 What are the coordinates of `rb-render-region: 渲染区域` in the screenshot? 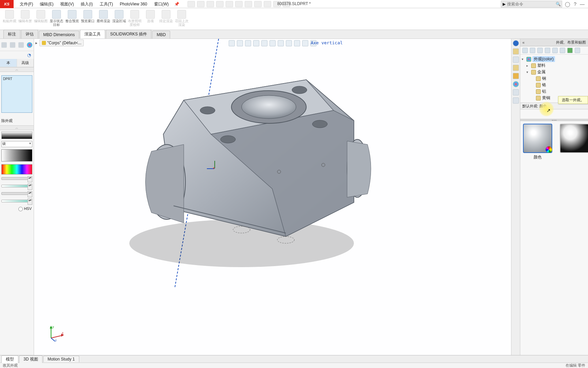 It's located at (119, 19).